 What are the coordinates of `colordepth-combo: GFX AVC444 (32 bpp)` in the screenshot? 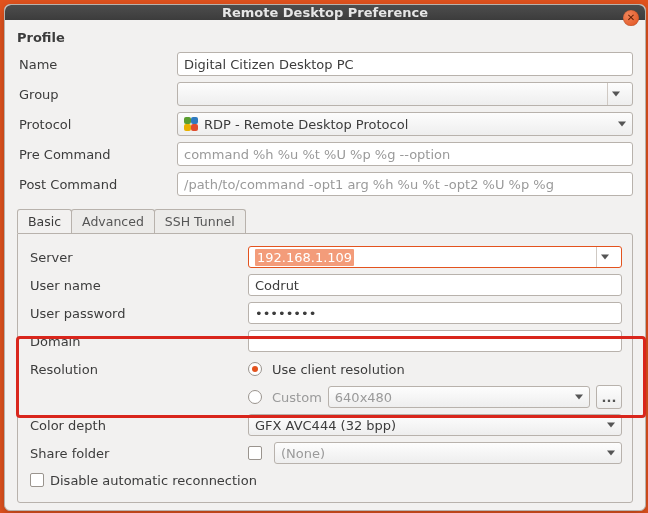 It's located at (435, 425).